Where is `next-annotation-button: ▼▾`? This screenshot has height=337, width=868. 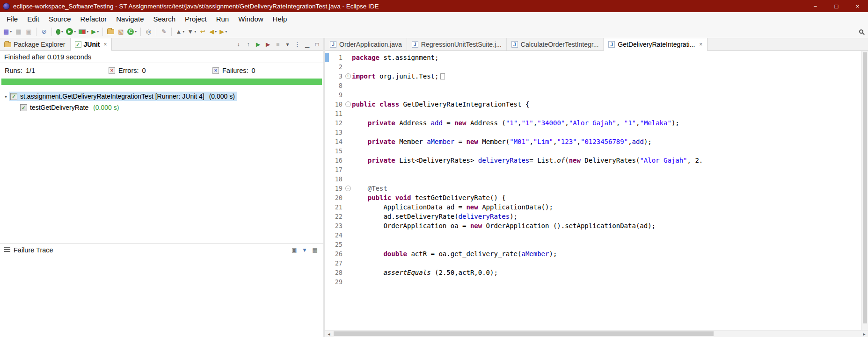
next-annotation-button: ▼▾ is located at coordinates (192, 32).